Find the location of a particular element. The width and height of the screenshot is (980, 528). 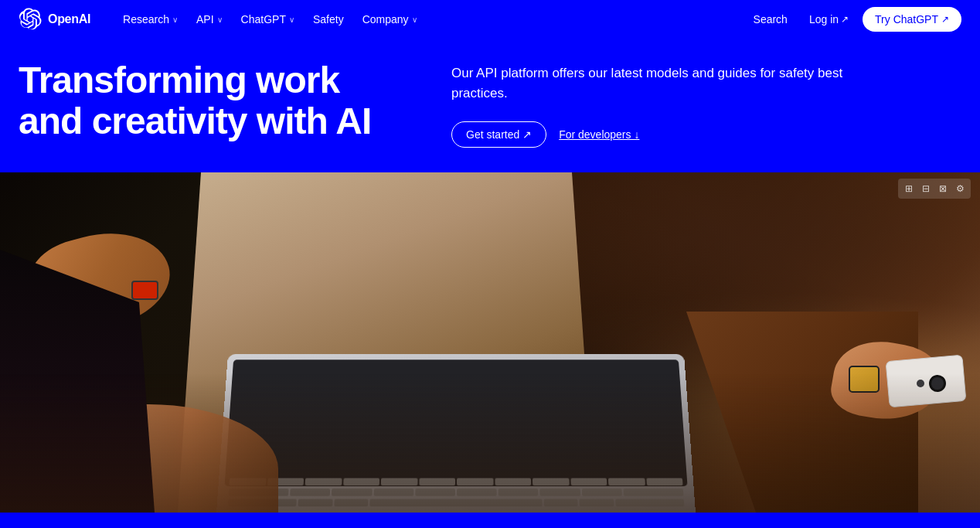

try-arrow-icon: ↗ is located at coordinates (945, 19).